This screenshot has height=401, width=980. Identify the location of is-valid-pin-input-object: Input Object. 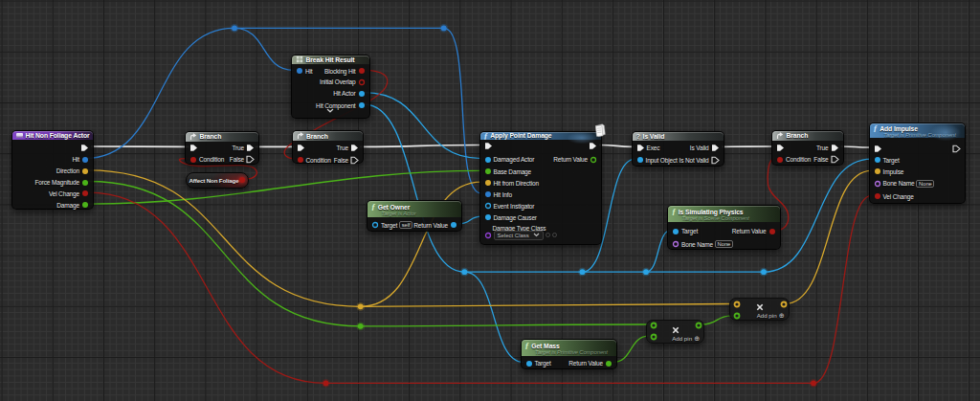
(657, 161).